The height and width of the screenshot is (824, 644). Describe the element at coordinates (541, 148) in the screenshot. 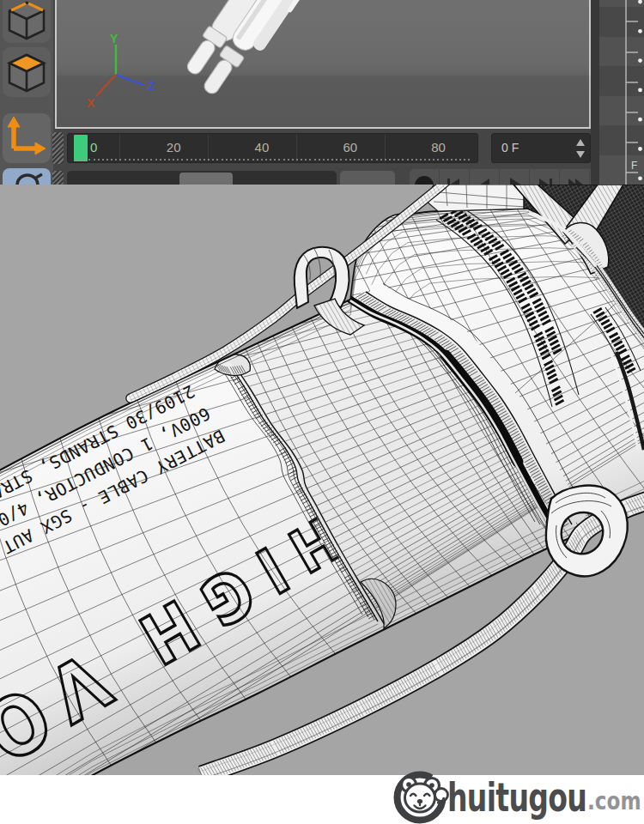

I see `frame-counter: 0 F` at that location.